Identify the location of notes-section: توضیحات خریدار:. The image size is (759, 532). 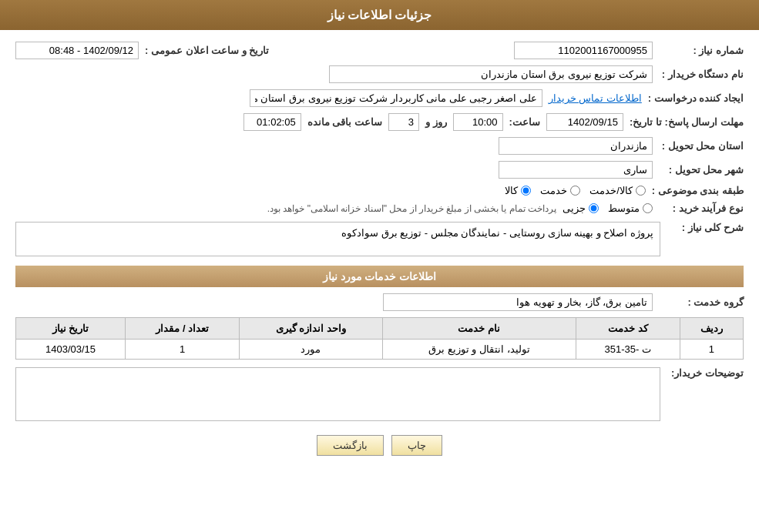
(379, 396).